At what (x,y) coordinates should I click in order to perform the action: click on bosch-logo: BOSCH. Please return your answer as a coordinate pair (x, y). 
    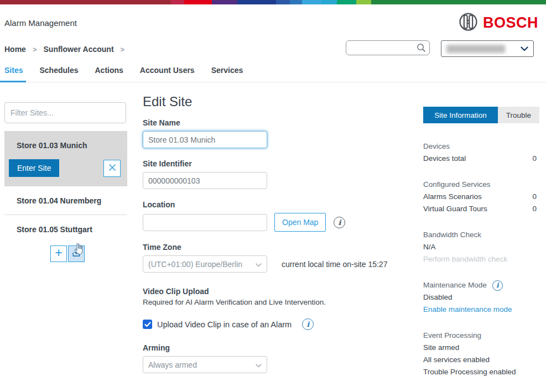
    Looking at the image, I should click on (498, 23).